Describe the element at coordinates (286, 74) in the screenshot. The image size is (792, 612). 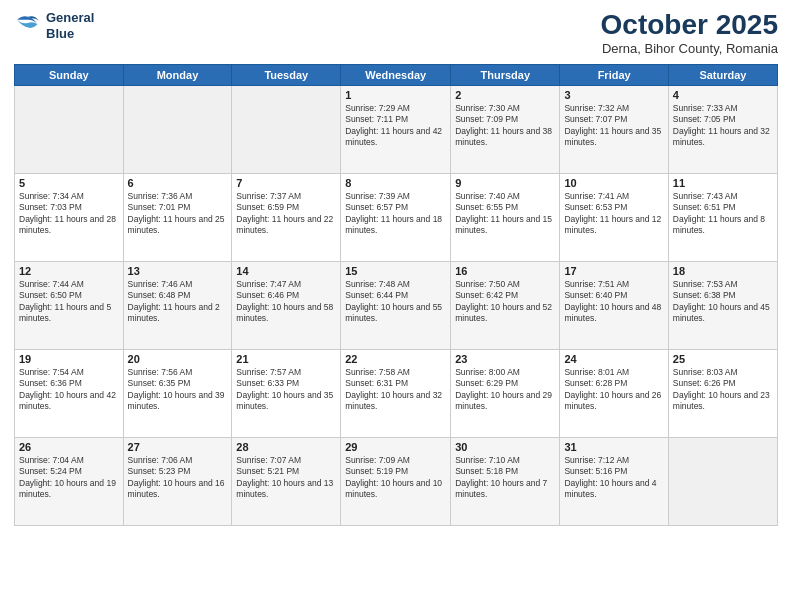
I see `weekday-header-tuesday: Tuesday` at that location.